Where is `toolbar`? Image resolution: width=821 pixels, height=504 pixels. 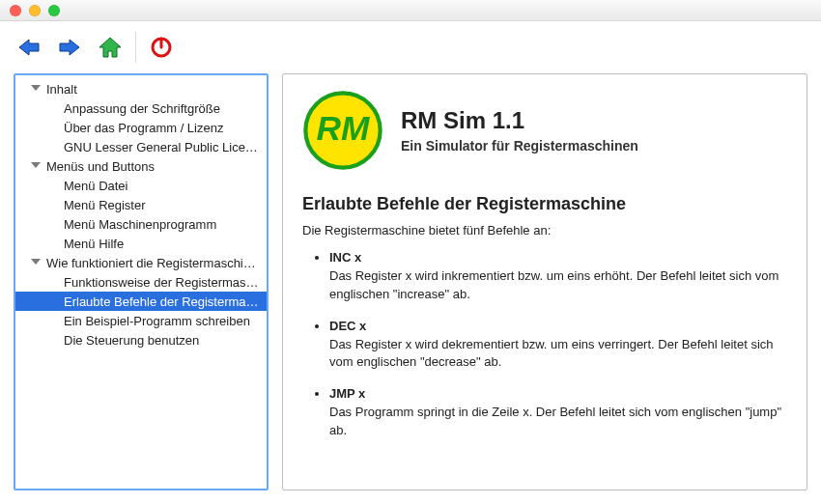
toolbar is located at coordinates (410, 47).